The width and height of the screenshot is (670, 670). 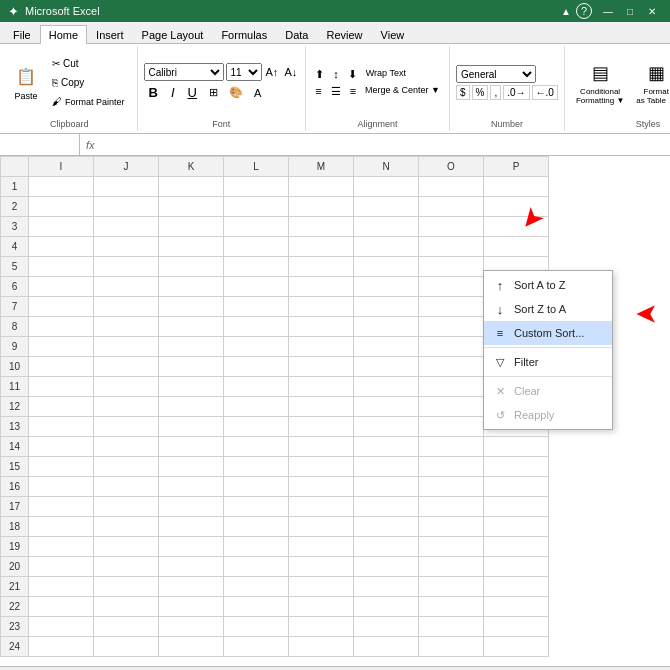 What do you see at coordinates (548, 362) in the screenshot?
I see `menu-item-filter: ▽ Filter` at bounding box center [548, 362].